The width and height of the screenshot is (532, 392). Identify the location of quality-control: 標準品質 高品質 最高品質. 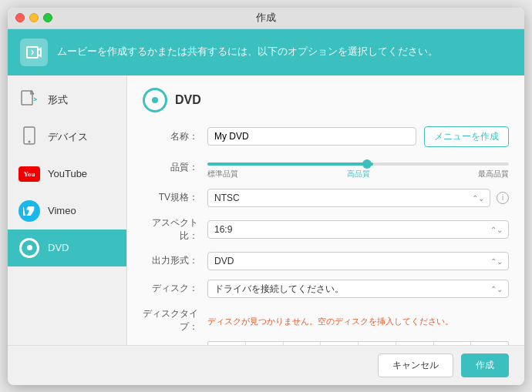
(358, 168).